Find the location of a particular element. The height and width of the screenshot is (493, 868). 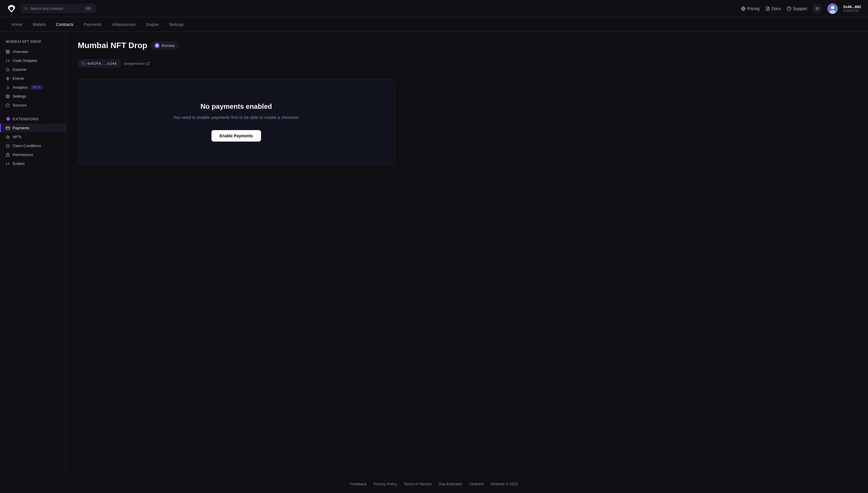

sidebar-item-embed: Embed is located at coordinates (33, 164).